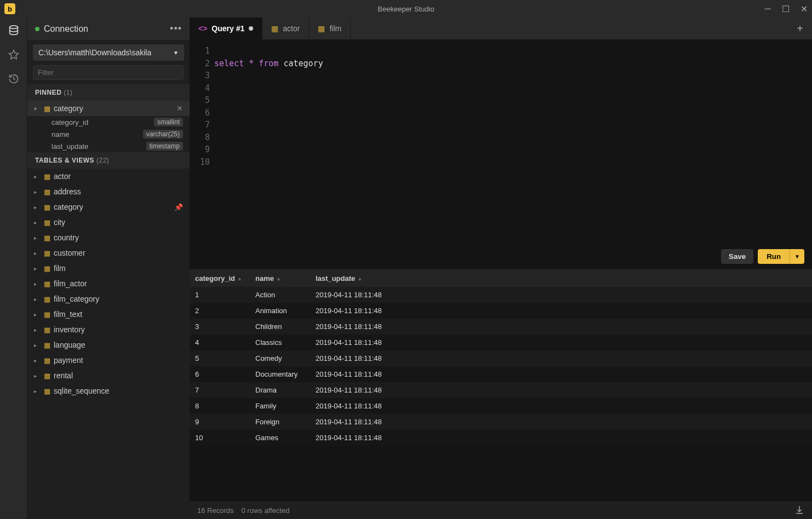 Image resolution: width=812 pixels, height=519 pixels. Describe the element at coordinates (108, 207) in the screenshot. I see `table-item: ▸▦category📌` at that location.